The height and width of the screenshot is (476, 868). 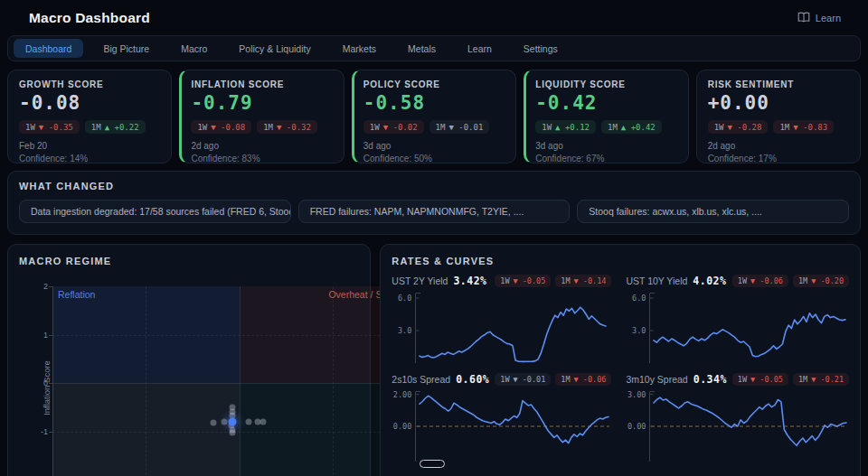 What do you see at coordinates (90, 146) in the screenshot?
I see `score-card-date: Feb 20` at bounding box center [90, 146].